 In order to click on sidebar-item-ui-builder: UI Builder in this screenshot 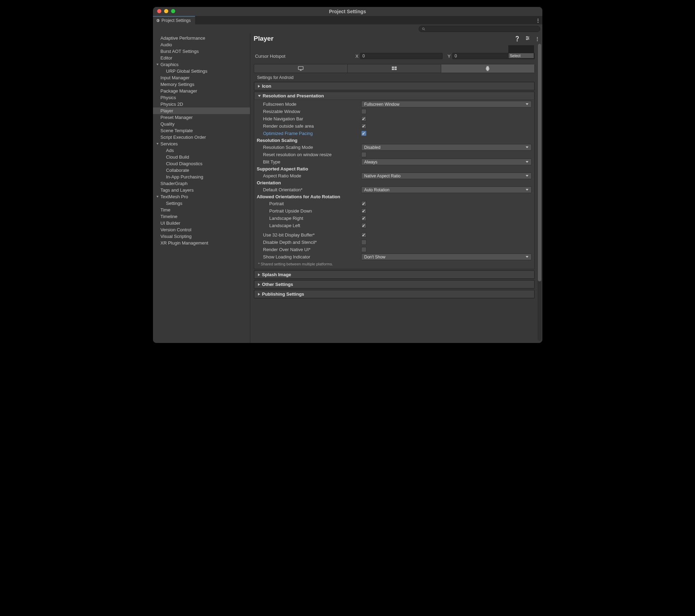, I will do `click(202, 223)`.